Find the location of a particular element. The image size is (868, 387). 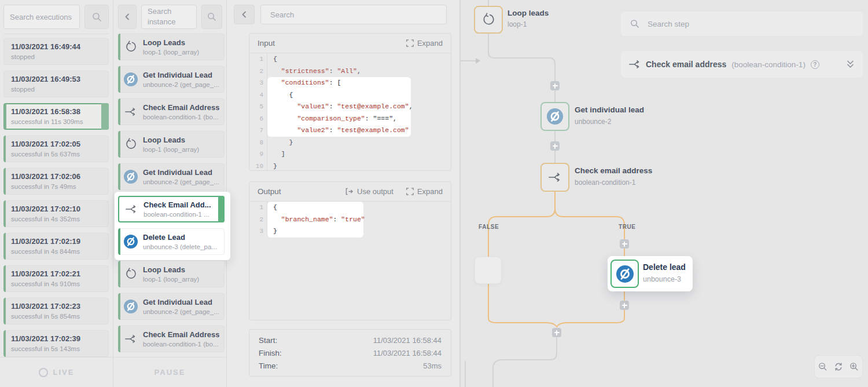

get-lead-node-title: Get individual lead is located at coordinates (609, 110).